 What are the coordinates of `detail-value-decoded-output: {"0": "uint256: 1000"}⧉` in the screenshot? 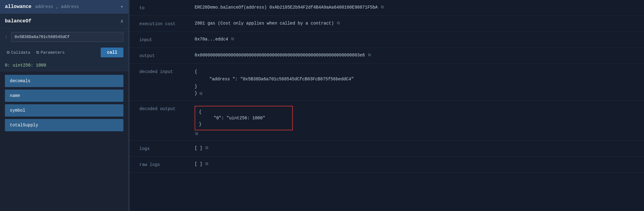 It's located at (414, 121).